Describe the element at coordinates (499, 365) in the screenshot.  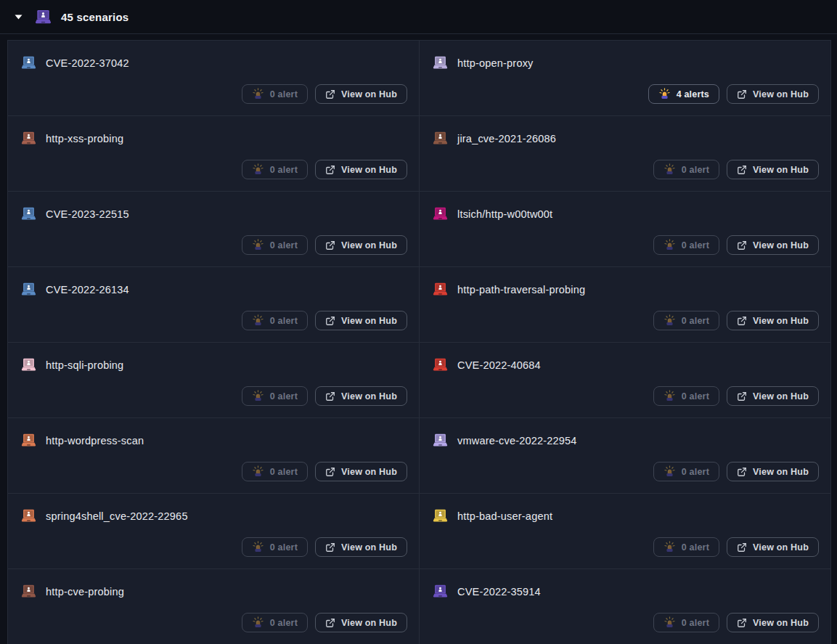
I see `scenario-name: CVE-2022-40684` at that location.